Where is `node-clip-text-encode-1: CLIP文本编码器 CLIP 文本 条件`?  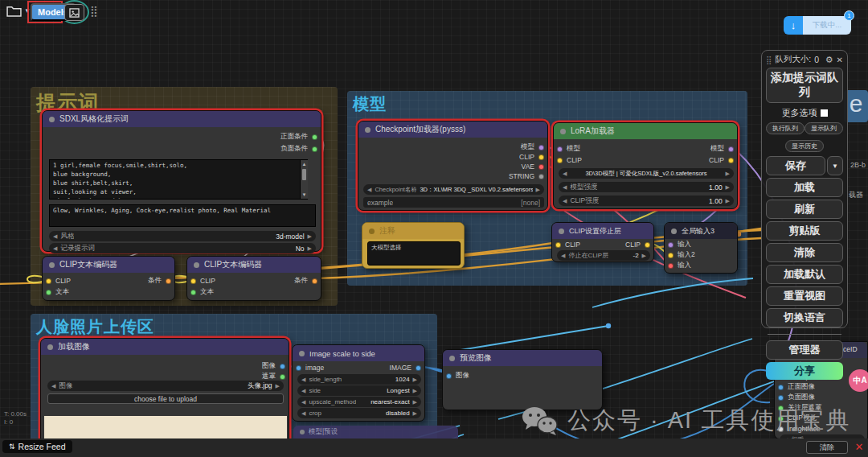 node-clip-text-encode-1: CLIP文本编码器 CLIP 文本 条件 is located at coordinates (108, 278).